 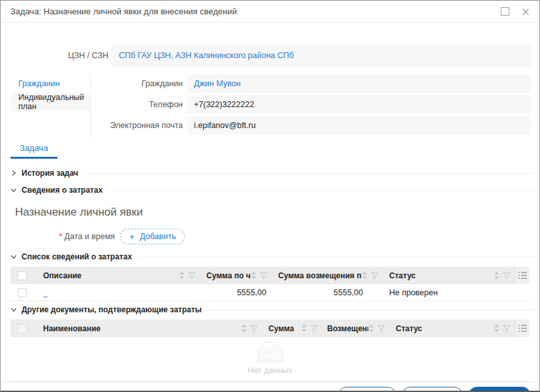 What do you see at coordinates (275, 149) in the screenshot?
I see `main-tabs: Задача` at bounding box center [275, 149].